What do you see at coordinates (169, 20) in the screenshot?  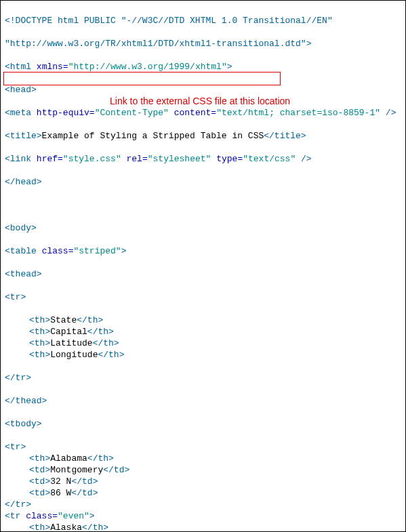 I see `doctype-line-1: <!DOCTYPE html PUBLIC "-//W3C//DTD XHTML…` at bounding box center [169, 20].